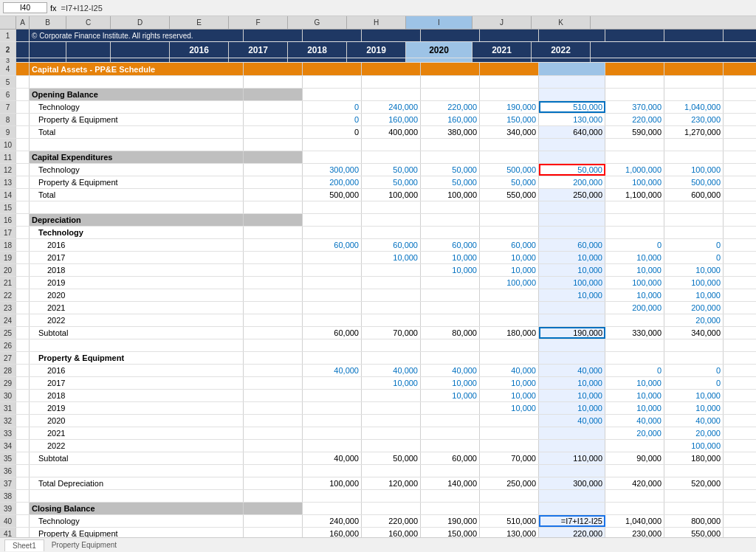 The width and height of the screenshot is (756, 552). Describe the element at coordinates (635, 170) in the screenshot. I see `cell-j12: 1,000,000` at that location.